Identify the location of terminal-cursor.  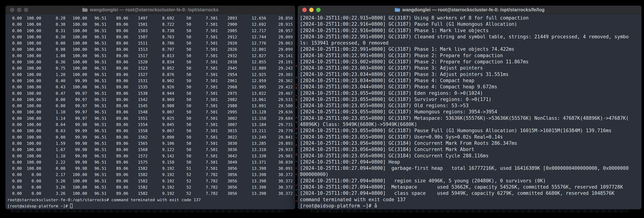
(72, 206).